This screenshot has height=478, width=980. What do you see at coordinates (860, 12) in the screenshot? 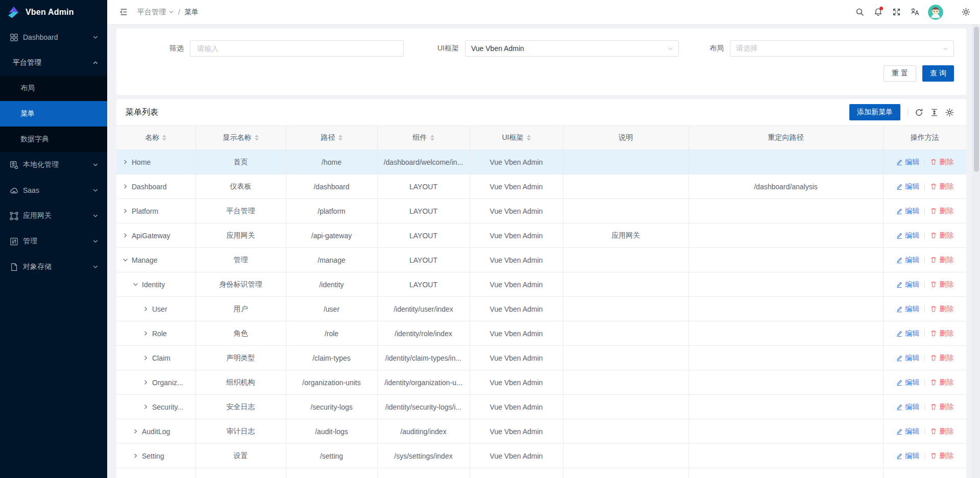
I see `search-button` at bounding box center [860, 12].